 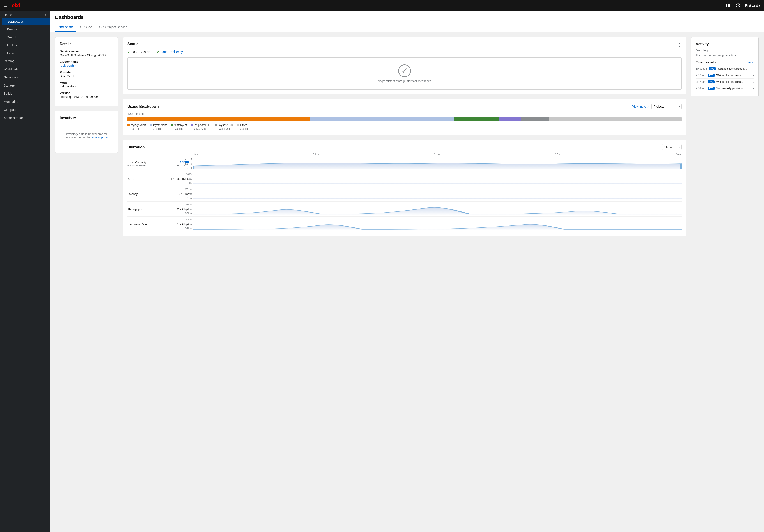 What do you see at coordinates (648, 106) in the screenshot?
I see `view-more-icon: ↗` at bounding box center [648, 106].